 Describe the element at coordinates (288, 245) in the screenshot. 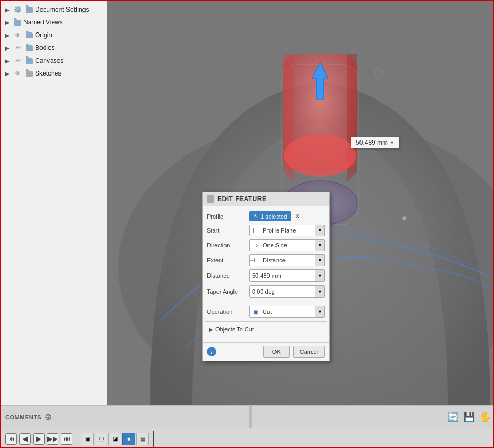

I see `direction-select: One Side` at that location.